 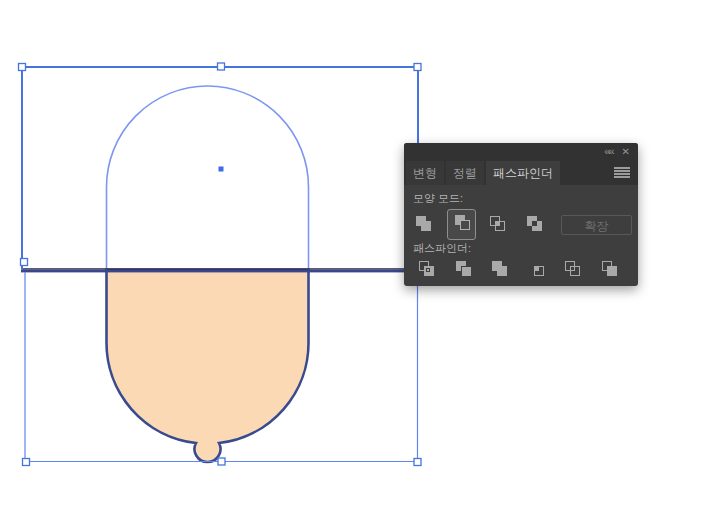 What do you see at coordinates (222, 462) in the screenshot?
I see `handle-bottom-center` at bounding box center [222, 462].